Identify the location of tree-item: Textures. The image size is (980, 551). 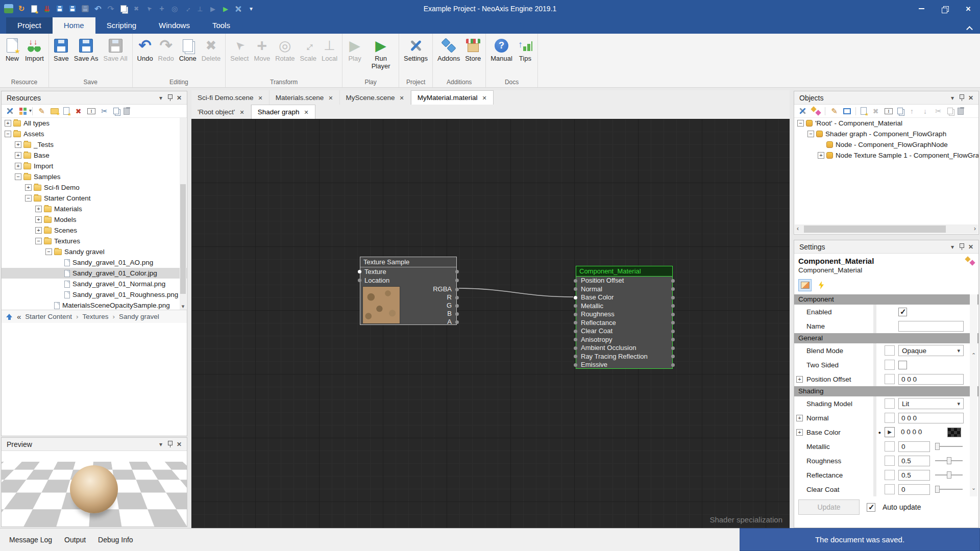
(94, 241).